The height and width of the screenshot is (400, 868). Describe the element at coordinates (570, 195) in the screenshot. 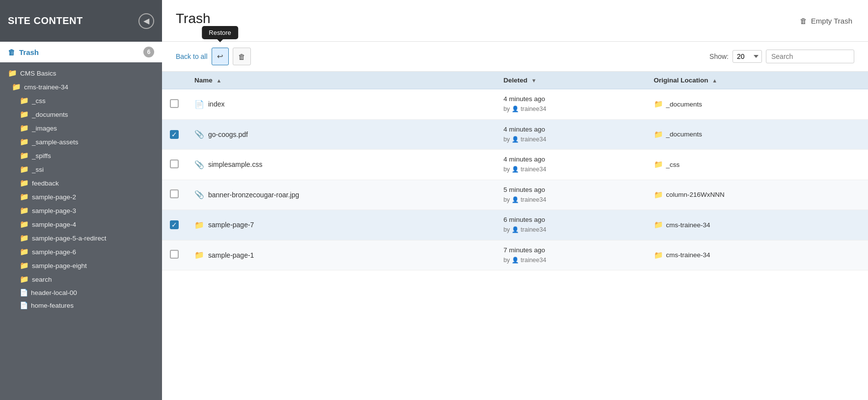

I see `row-deleted-cell: 5 minutes agoby 👤 trainee34` at that location.